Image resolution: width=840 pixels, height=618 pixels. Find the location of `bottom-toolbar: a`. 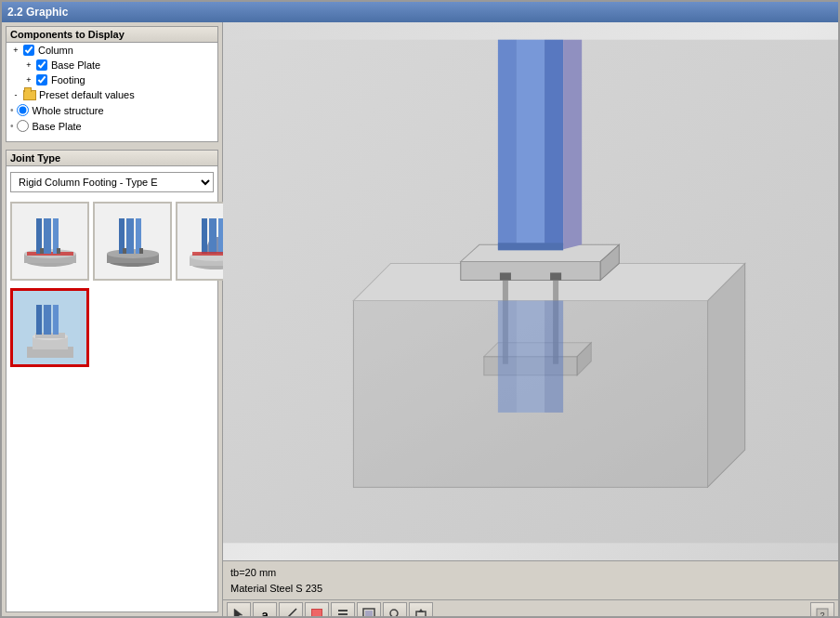

bottom-toolbar: a is located at coordinates (531, 608).